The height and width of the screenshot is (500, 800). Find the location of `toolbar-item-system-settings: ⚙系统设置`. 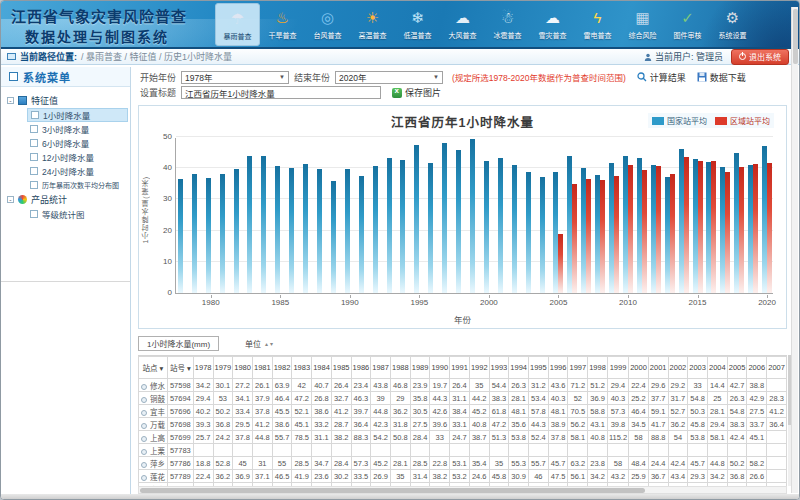

toolbar-item-system-settings: ⚙系统设置 is located at coordinates (732, 24).